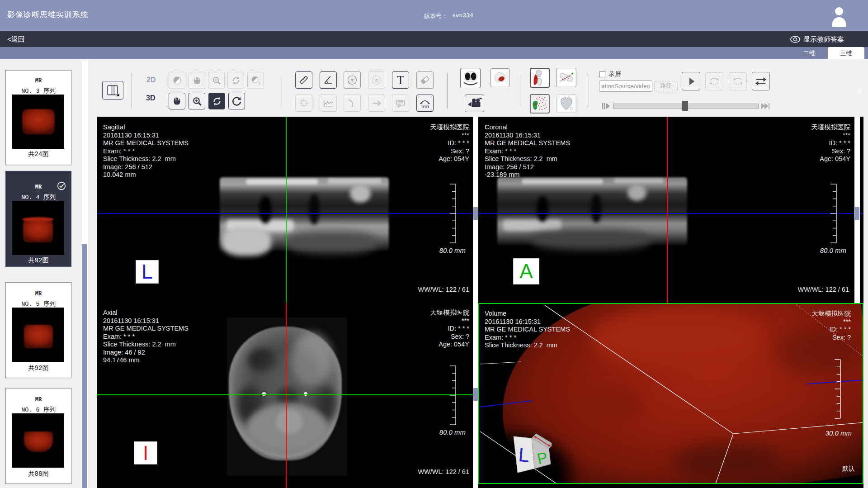  I want to click on series-card-4-selected: MR NO. 4 序列 共92图, so click(38, 219).